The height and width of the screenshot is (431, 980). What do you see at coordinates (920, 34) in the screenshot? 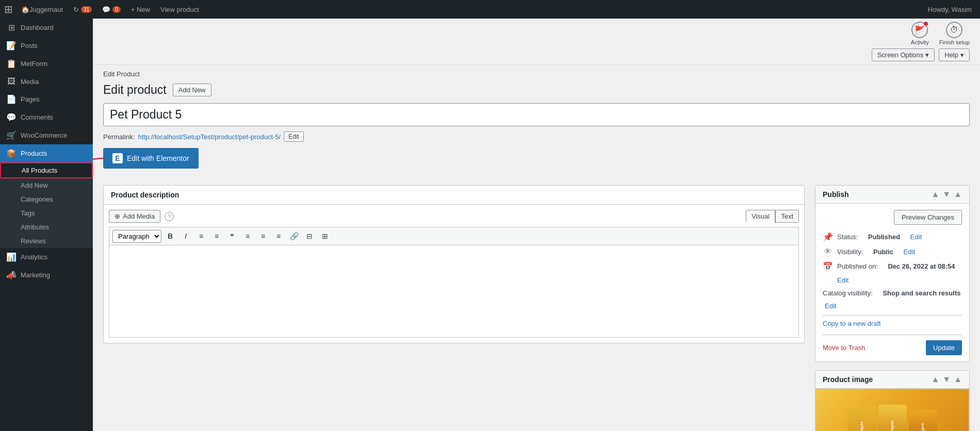
I see `activity-icon-item: 🚩 Activity` at bounding box center [920, 34].